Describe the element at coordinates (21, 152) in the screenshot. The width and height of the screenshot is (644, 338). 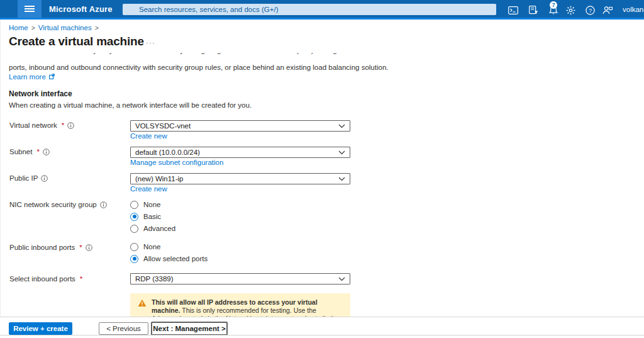
I see `label-text: Subnet` at that location.